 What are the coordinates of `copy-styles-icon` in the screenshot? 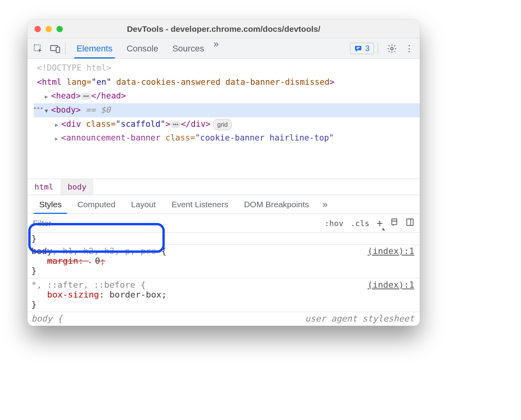 It's located at (394, 223).